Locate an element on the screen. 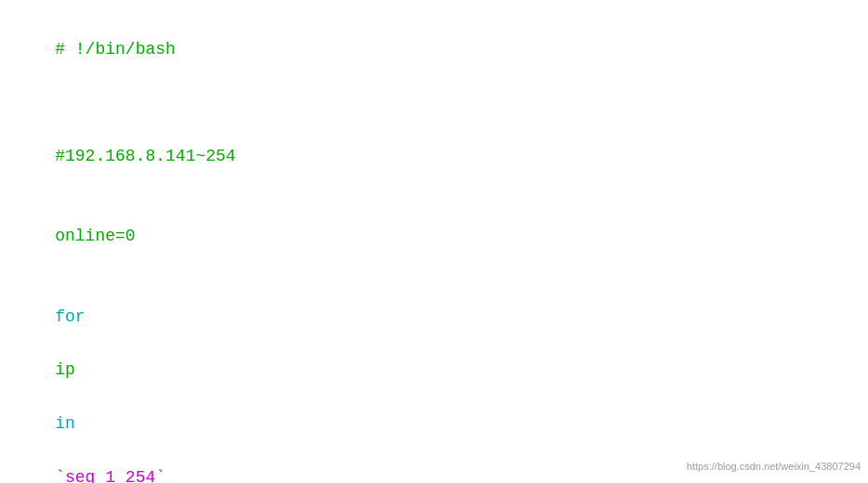 This screenshot has height=483, width=868. online-var: online=0 is located at coordinates (95, 236).